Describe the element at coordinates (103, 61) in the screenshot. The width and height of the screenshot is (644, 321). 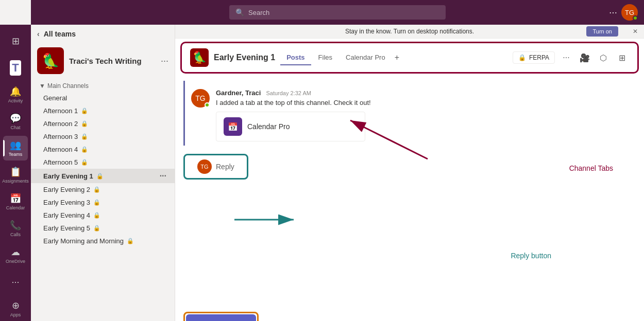
I see `team-card: 🦜 Traci's Tech Writing ···` at that location.